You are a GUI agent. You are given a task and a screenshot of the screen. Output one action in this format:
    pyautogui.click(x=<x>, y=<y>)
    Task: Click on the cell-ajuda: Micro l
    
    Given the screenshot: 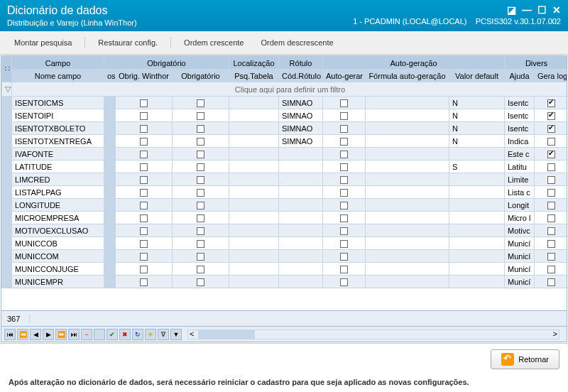 What is the action you would take?
    pyautogui.click(x=520, y=218)
    